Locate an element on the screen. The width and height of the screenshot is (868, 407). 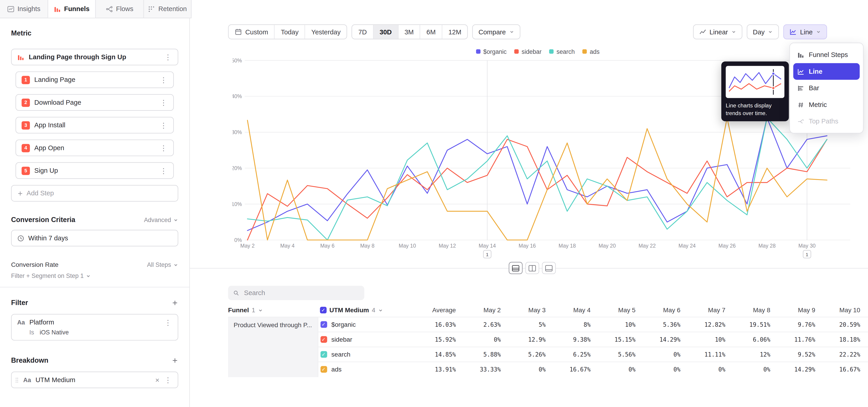
legend-item-organic: $organic is located at coordinates (491, 51).